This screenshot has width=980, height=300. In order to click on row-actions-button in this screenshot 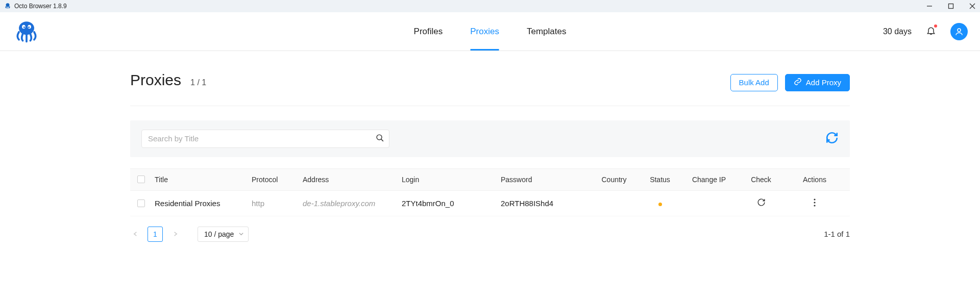, I will do `click(815, 203)`.